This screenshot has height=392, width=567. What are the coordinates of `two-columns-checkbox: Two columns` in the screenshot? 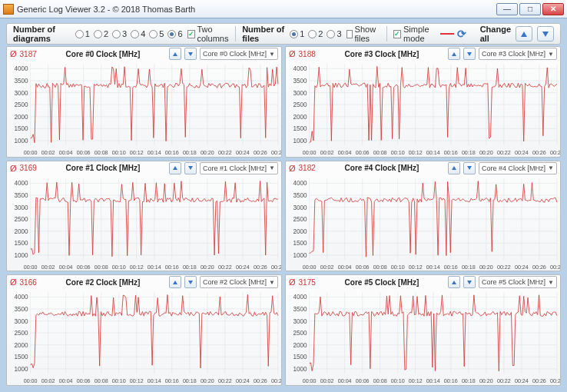 It's located at (209, 34).